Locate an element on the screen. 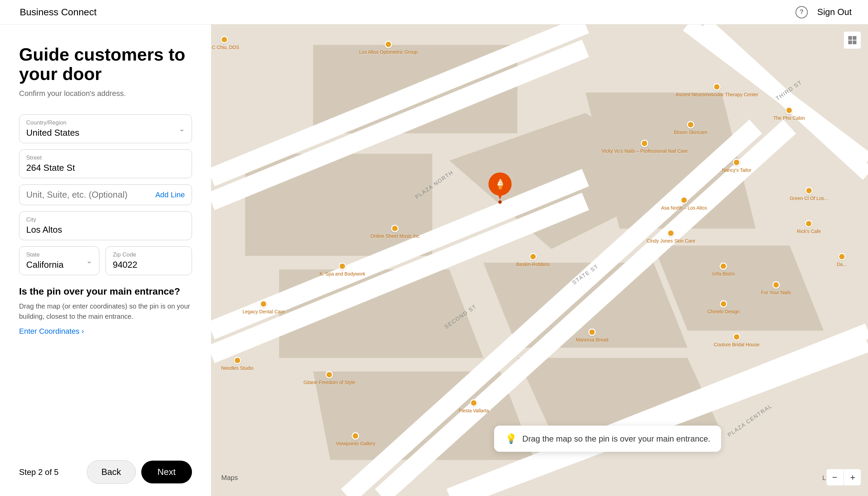 Image resolution: width=868 pixels, height=496 pixels. map-place-5: Vicky Vu's Nails – Professional Nail Car… is located at coordinates (645, 147).